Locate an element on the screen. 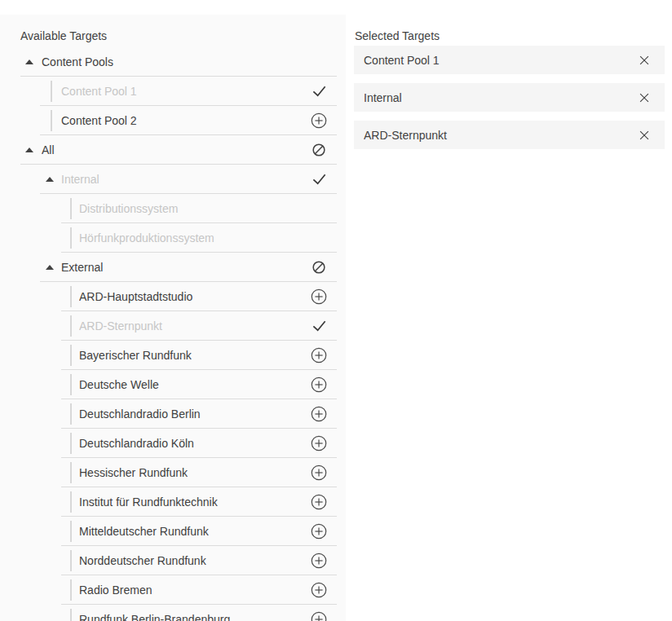 This screenshot has width=672, height=621. tree-item-row: All is located at coordinates (179, 150).